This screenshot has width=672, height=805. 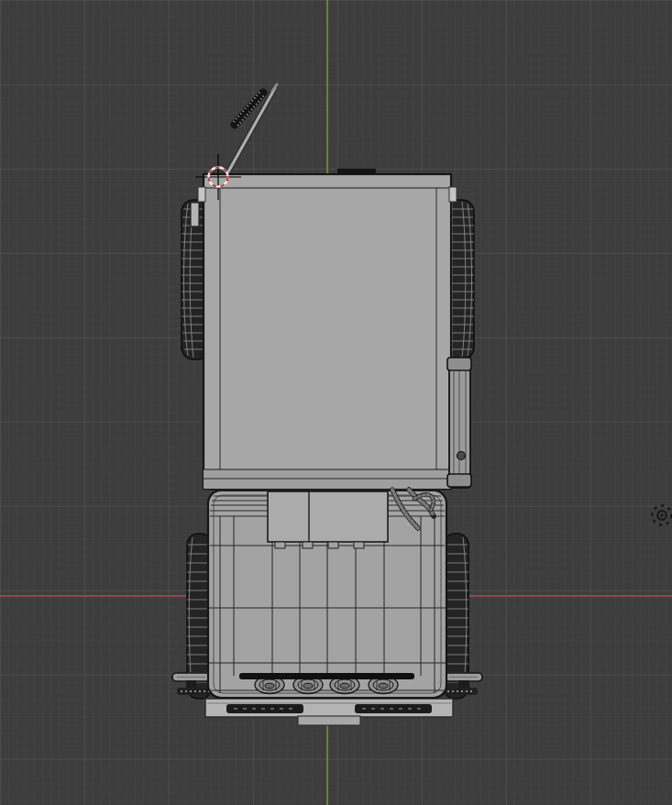 What do you see at coordinates (328, 520) in the screenshot?
I see `toolbox` at bounding box center [328, 520].